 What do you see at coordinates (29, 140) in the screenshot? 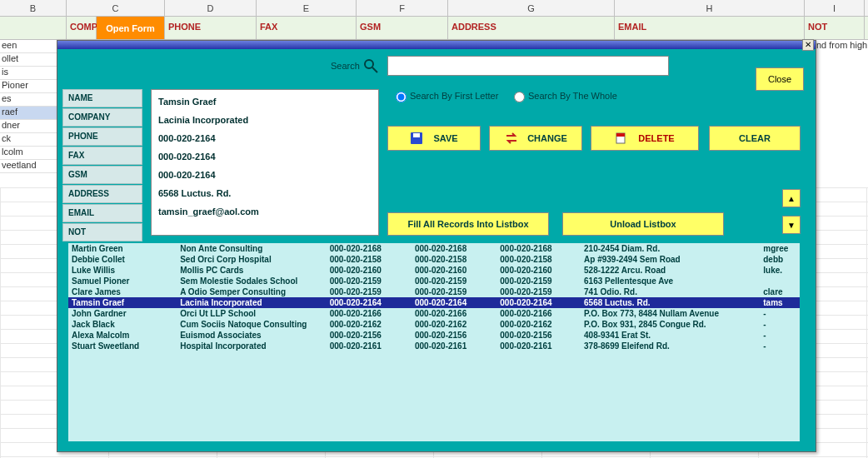
I see `excel-row-name: ck` at bounding box center [29, 140].